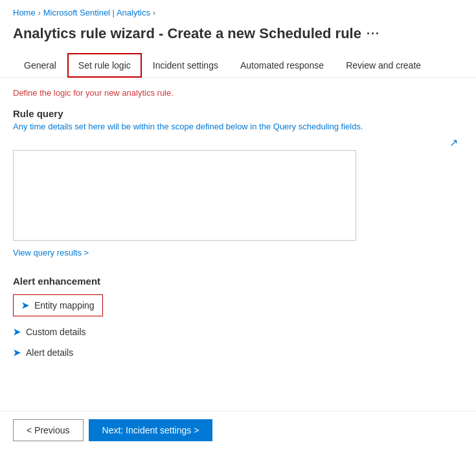  What do you see at coordinates (383, 65) in the screenshot?
I see `tab-review-and-create: Review and create` at bounding box center [383, 65].